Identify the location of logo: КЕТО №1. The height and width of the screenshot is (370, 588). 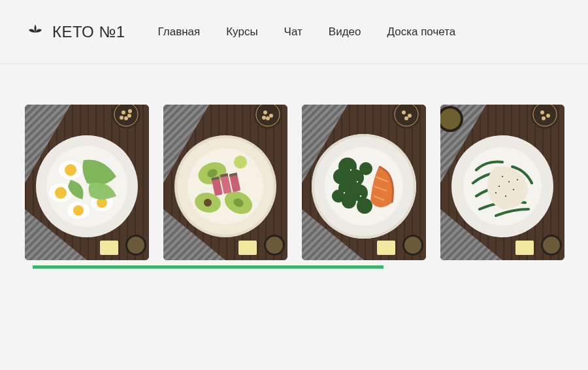
(76, 32).